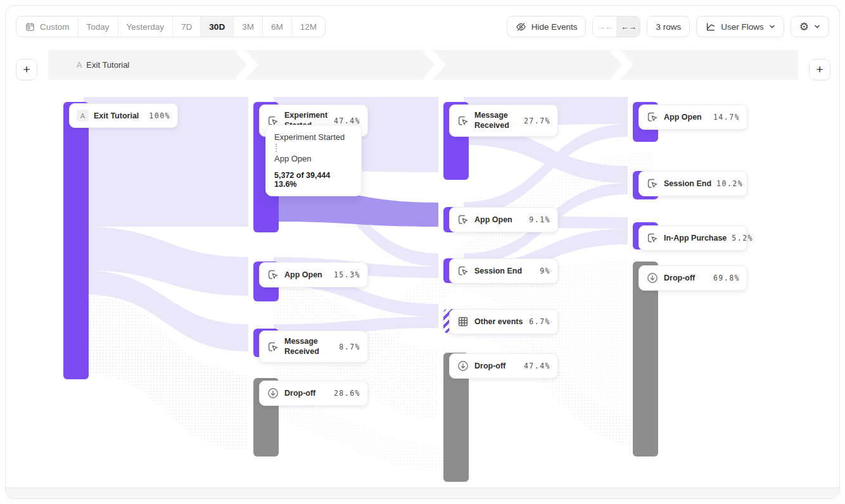 Image resolution: width=845 pixels, height=504 pixels. I want to click on node-percent: 28.6%, so click(347, 393).